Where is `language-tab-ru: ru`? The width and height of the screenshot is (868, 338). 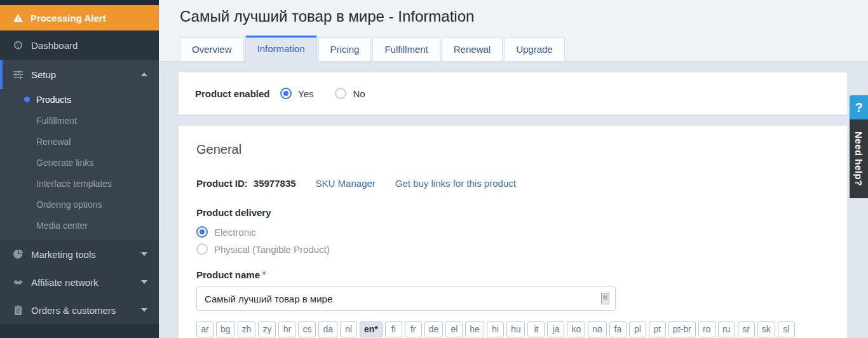 language-tab-ru: ru is located at coordinates (727, 329).